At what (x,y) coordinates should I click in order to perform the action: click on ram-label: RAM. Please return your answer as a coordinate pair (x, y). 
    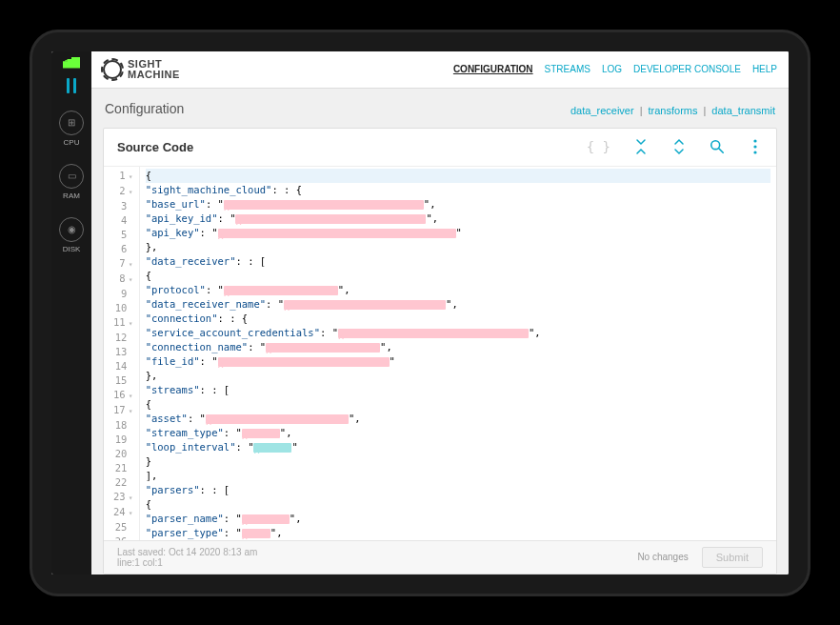
    Looking at the image, I should click on (71, 196).